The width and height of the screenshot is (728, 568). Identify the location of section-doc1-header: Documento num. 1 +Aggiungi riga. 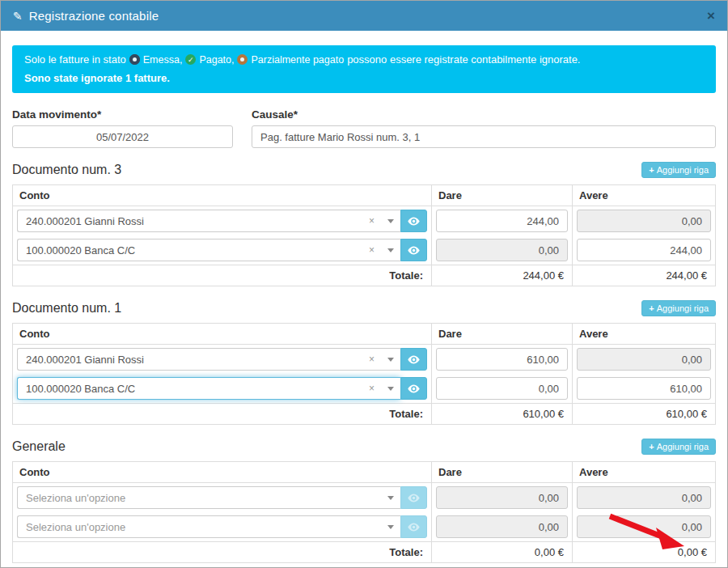
(364, 308).